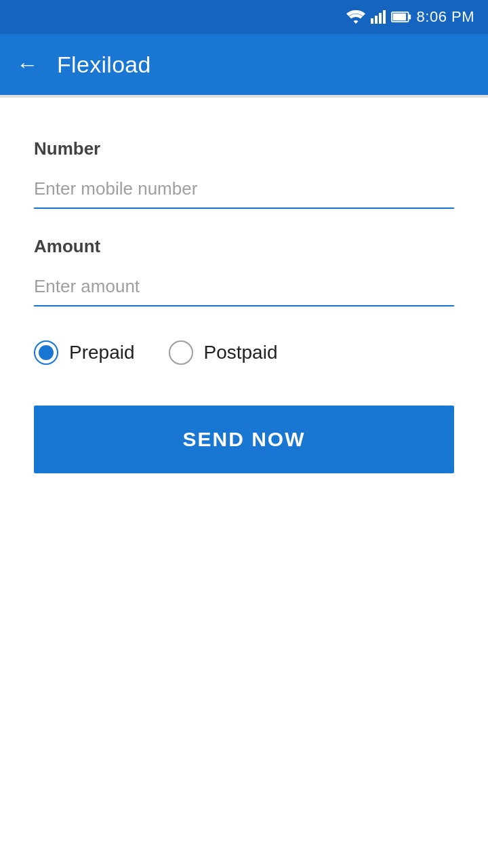  I want to click on number-label: Number, so click(244, 149).